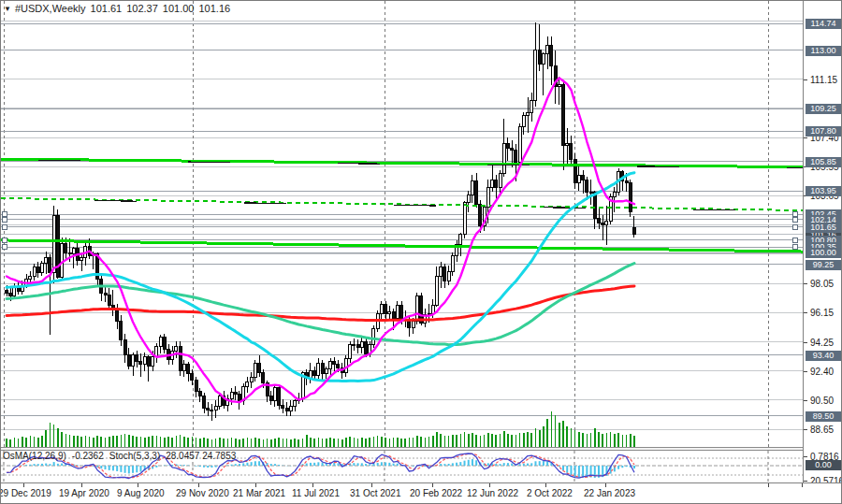  I want to click on price-level-label: 100.00, so click(823, 252).